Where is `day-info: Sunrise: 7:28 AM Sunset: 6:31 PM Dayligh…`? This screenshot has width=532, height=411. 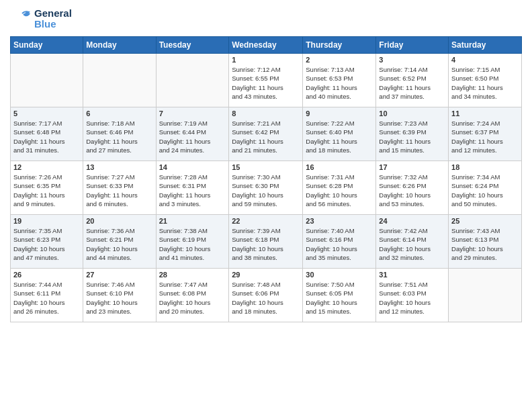 day-info: Sunrise: 7:28 AM Sunset: 6:31 PM Dayligh… is located at coordinates (193, 191).